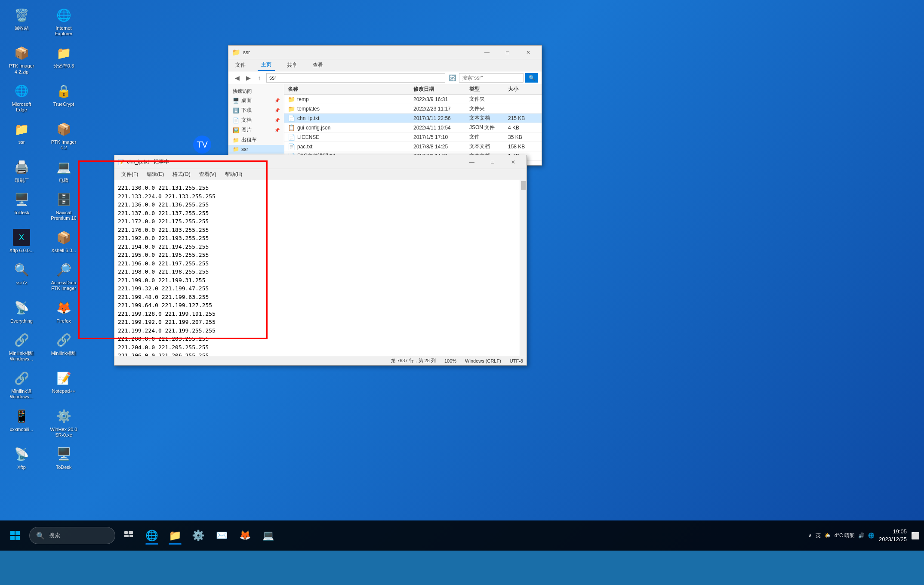 This screenshot has width=924, height=585. Describe the element at coordinates (441, 89) in the screenshot. I see `col-modified: 修改日期` at that location.